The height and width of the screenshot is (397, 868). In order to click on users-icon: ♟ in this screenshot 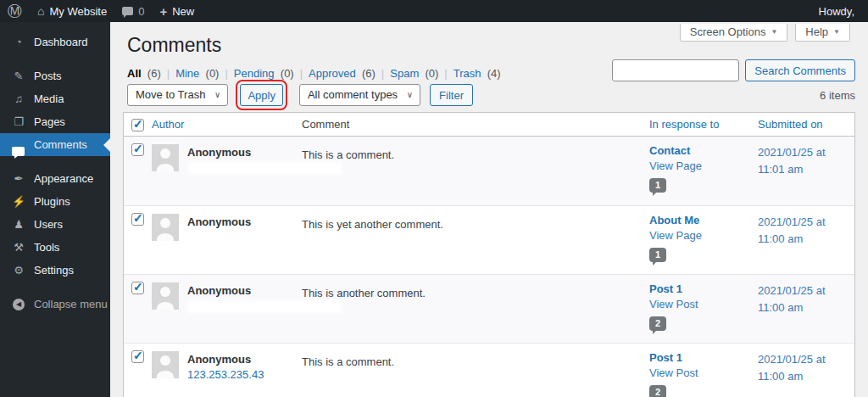, I will do `click(19, 224)`.